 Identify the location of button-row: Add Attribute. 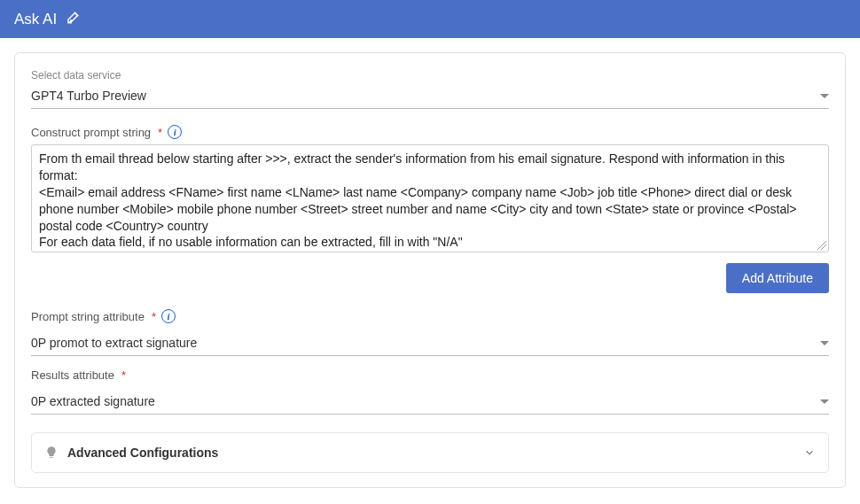
(430, 278).